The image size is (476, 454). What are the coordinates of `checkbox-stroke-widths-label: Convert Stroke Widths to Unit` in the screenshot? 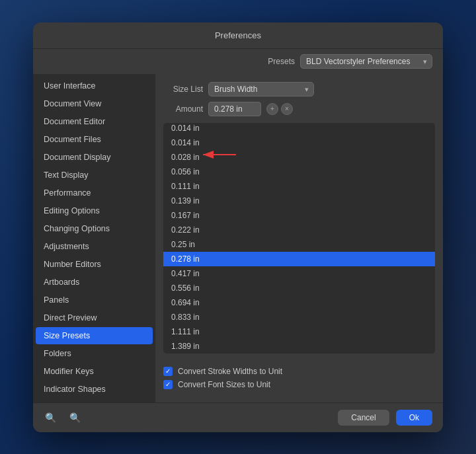 It's located at (230, 371).